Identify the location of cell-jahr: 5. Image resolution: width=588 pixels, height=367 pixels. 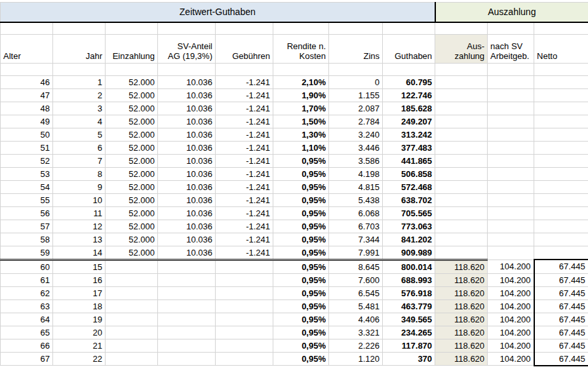
(79, 134).